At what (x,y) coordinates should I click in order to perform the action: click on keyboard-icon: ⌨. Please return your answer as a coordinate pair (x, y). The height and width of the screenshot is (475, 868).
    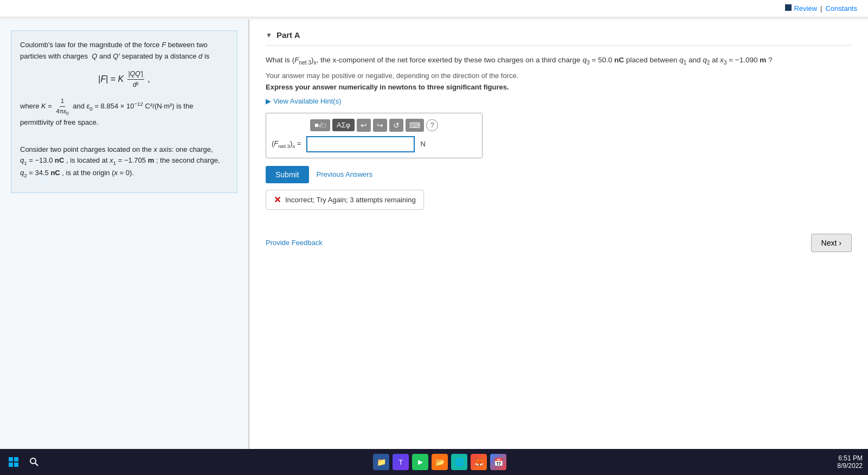
    Looking at the image, I should click on (415, 125).